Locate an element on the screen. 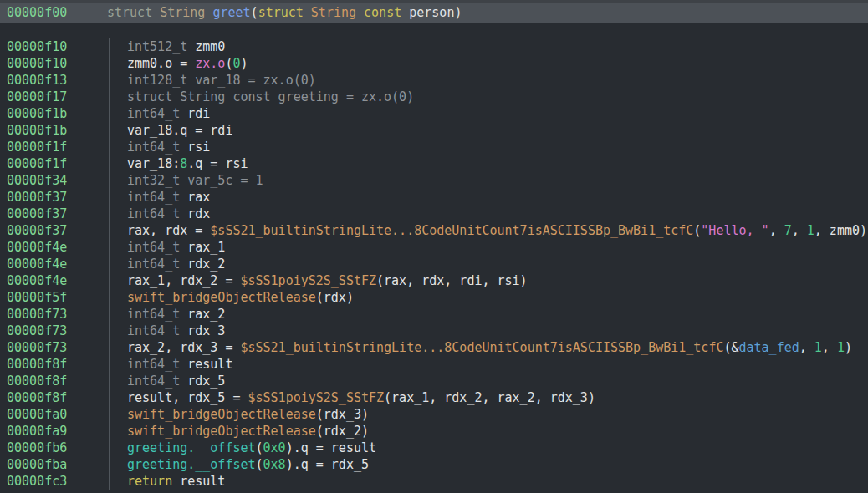 This screenshot has width=868, height=493. token-w: rax, rdx = is located at coordinates (169, 231).